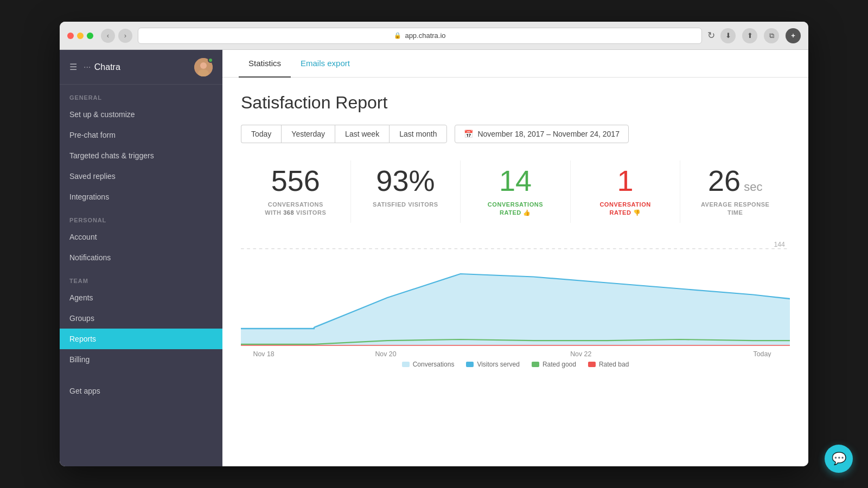 This screenshot has width=868, height=488. I want to click on sidebar-item-billing: Billing, so click(141, 359).